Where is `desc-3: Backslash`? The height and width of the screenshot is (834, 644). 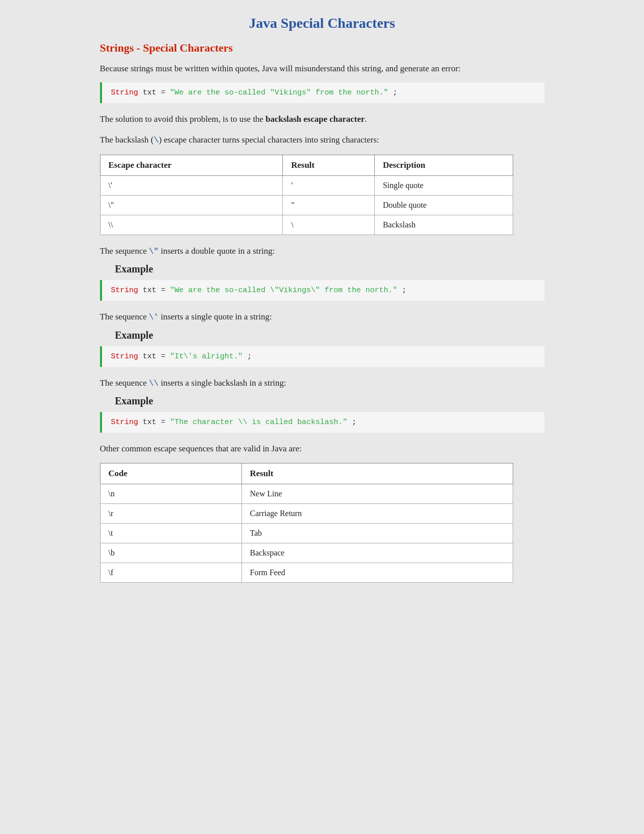
desc-3: Backslash is located at coordinates (443, 224).